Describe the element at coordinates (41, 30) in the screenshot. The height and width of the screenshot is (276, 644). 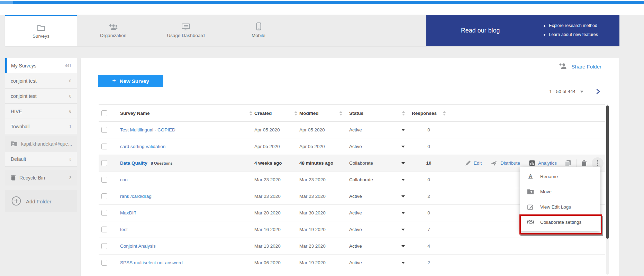
I see `tab-surveys: Surveys` at that location.